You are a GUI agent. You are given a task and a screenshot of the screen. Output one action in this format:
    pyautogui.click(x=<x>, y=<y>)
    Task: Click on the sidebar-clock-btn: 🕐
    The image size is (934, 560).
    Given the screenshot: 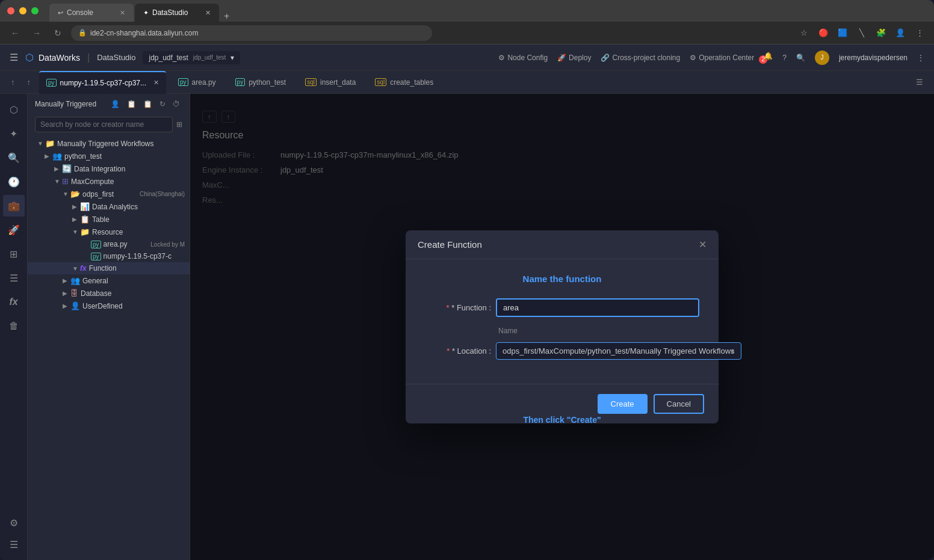 What is the action you would take?
    pyautogui.click(x=14, y=182)
    